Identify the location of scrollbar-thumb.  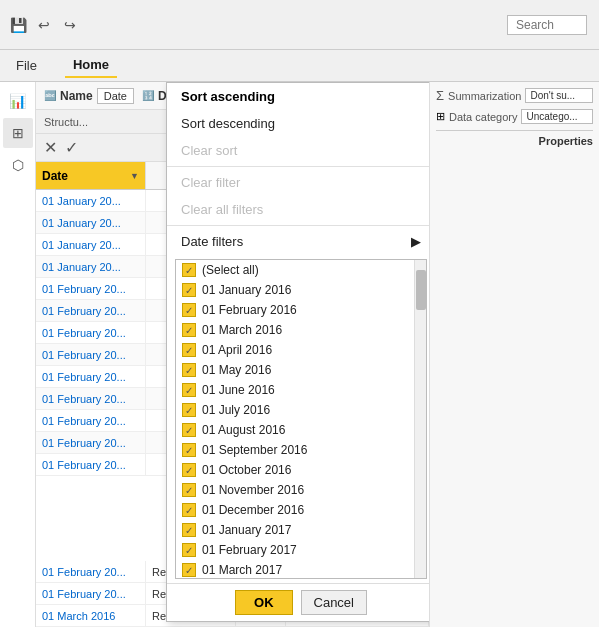
(421, 290).